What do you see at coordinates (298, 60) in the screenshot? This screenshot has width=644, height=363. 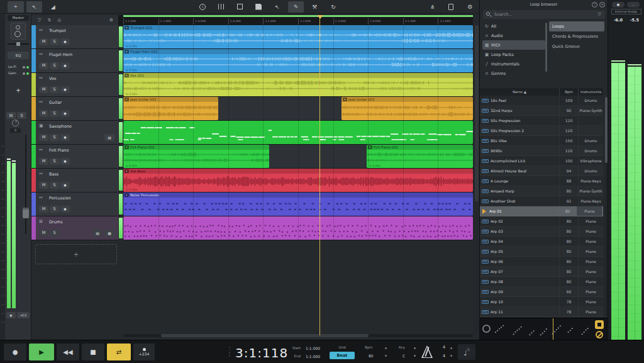 I see `audio-clip: ▸Flugel Horn 002↻ 0.50x` at bounding box center [298, 60].